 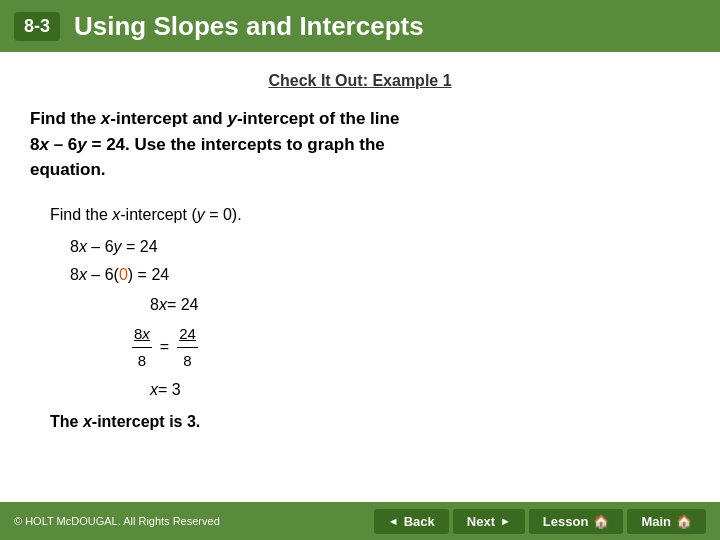 I want to click on next-button: Next ►, so click(x=489, y=522).